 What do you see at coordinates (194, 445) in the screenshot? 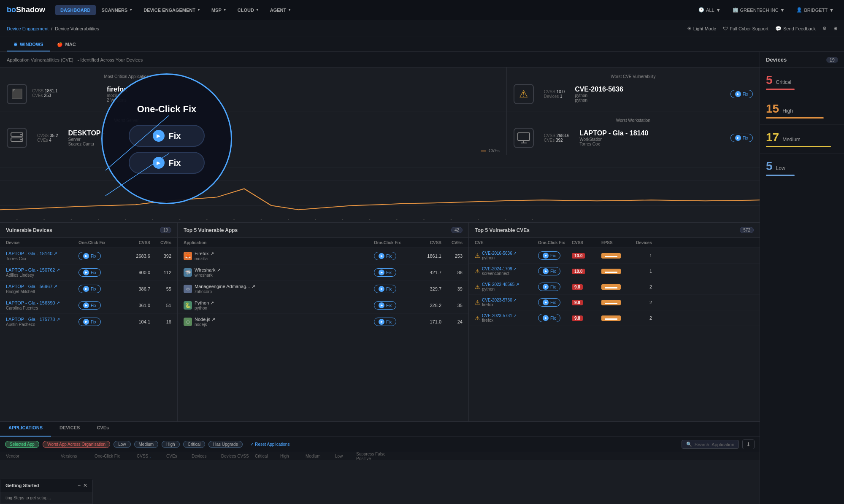
I see `filter-critical: Critical` at bounding box center [194, 445].